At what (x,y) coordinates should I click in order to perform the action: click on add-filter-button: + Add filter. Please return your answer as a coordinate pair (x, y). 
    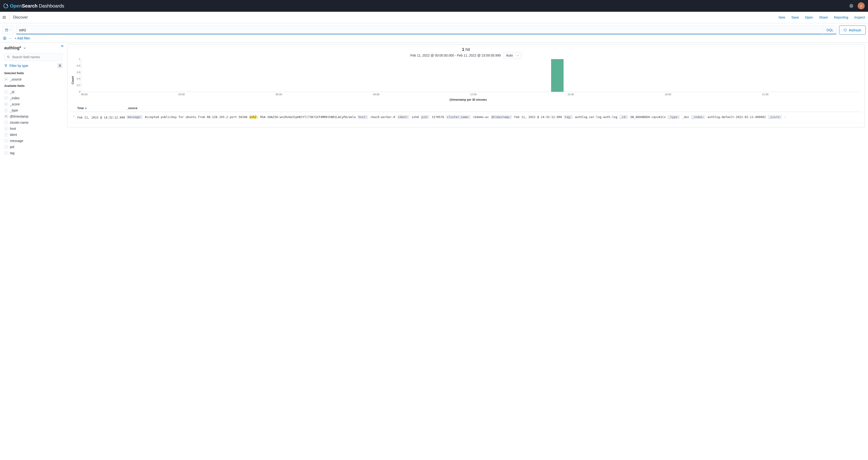
    Looking at the image, I should click on (22, 38).